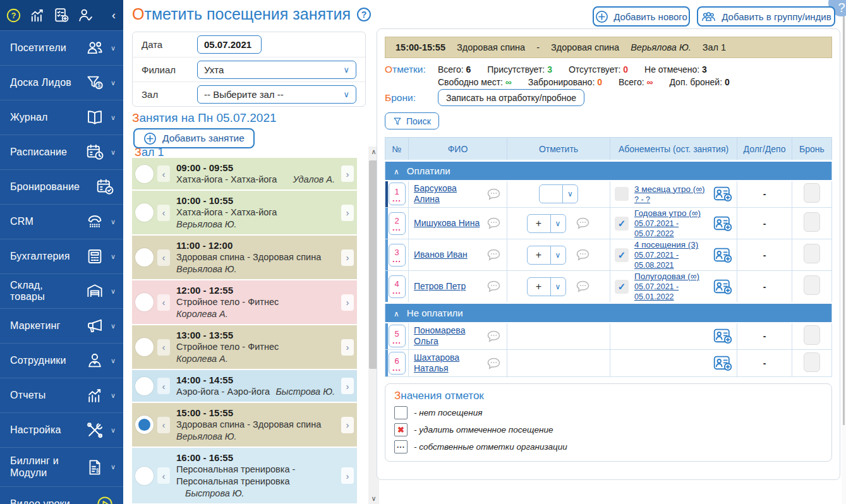 This screenshot has height=504, width=846. Describe the element at coordinates (144, 424) in the screenshot. I see `class-radio-selected` at that location.